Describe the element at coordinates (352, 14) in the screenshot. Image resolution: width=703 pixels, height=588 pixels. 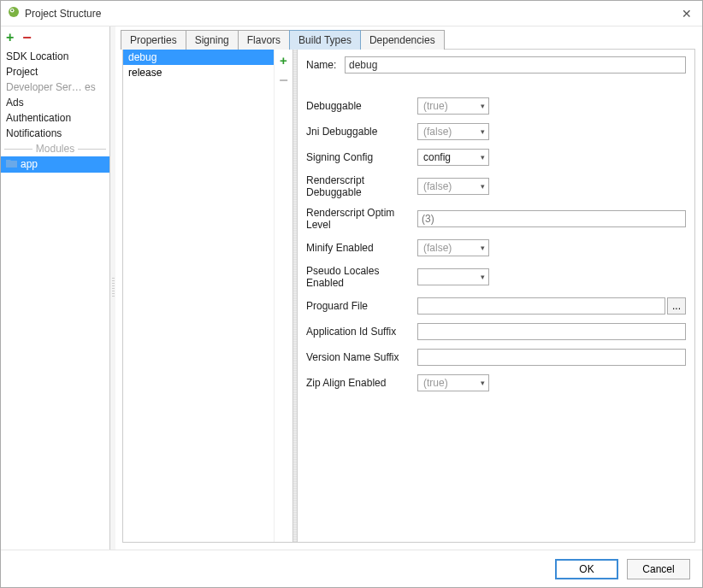
I see `titlebar: Project Structure ✕` at that location.